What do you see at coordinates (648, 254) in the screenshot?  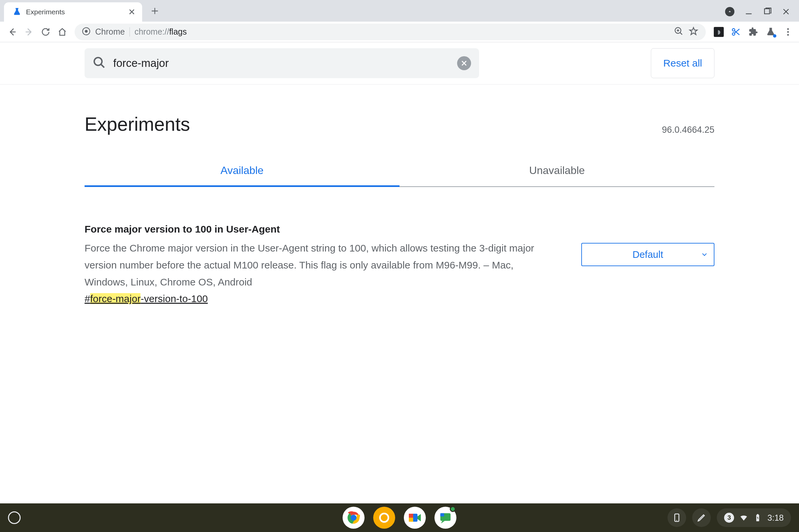 I see `flag-select-value: Default` at bounding box center [648, 254].